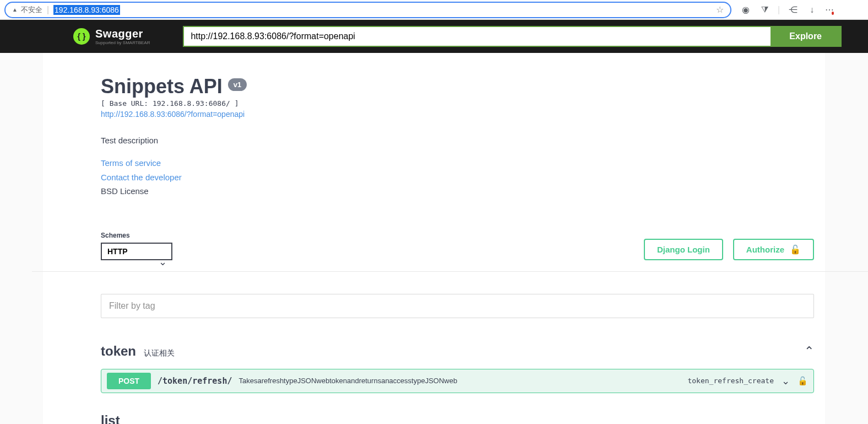  What do you see at coordinates (434, 36) in the screenshot?
I see `swagger-topbar: { } Swagger Supported by SMARTBEAR Explo…` at bounding box center [434, 36].